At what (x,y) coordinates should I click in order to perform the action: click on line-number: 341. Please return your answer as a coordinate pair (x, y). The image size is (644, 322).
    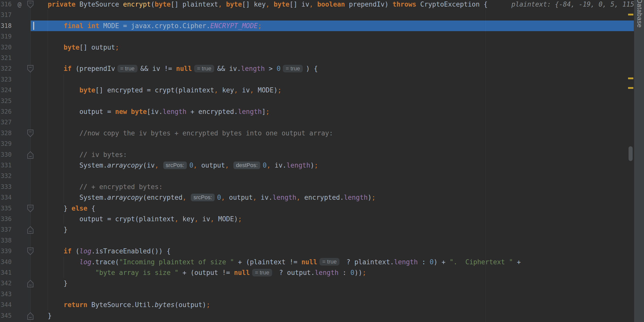
    Looking at the image, I should click on (6, 273).